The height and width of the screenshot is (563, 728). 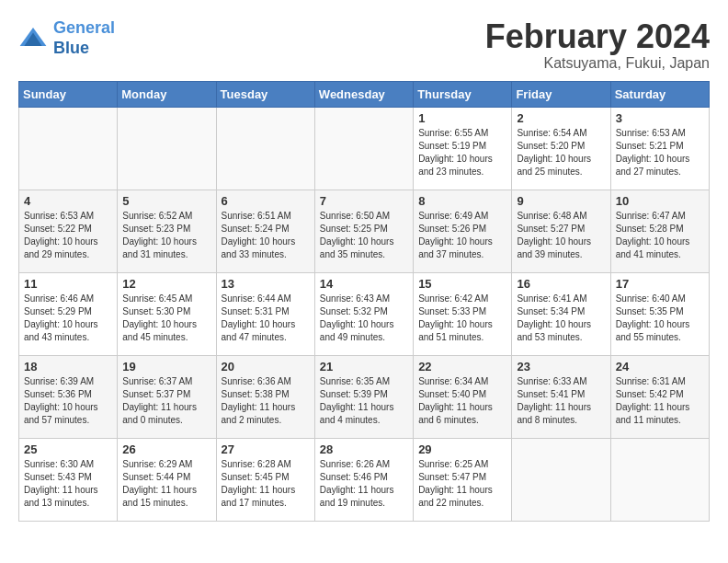 What do you see at coordinates (364, 366) in the screenshot?
I see `day-number: 21` at bounding box center [364, 366].